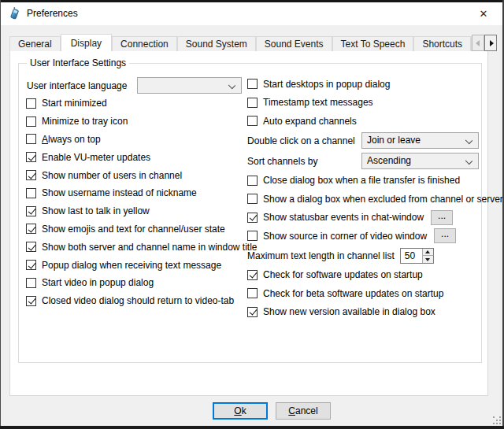 The height and width of the screenshot is (429, 504). Describe the element at coordinates (137, 104) in the screenshot. I see `checkbox-row: Start minimized` at that location.